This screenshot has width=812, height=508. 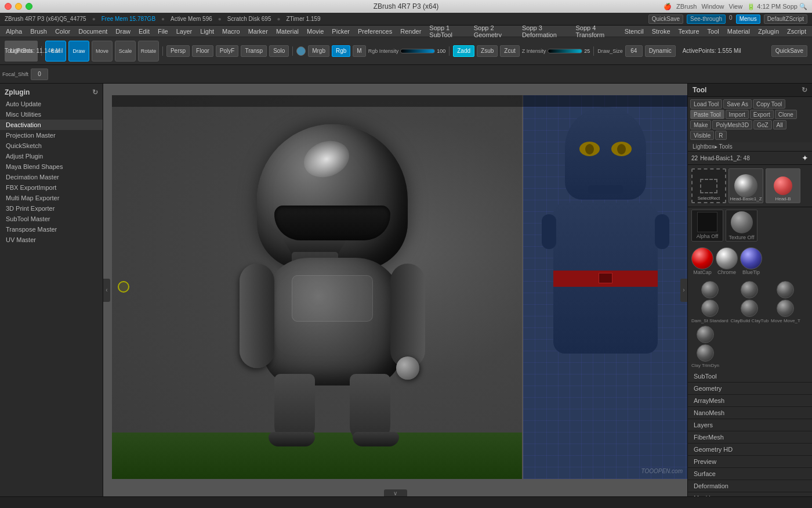 I want to click on polymesh3d-btn: PolyMesh3D, so click(x=732, y=125).